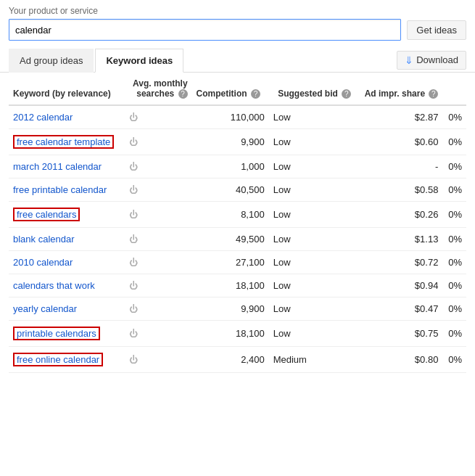 The width and height of the screenshot is (475, 476). What do you see at coordinates (231, 334) in the screenshot?
I see `searches-cell: 18,100` at bounding box center [231, 334].